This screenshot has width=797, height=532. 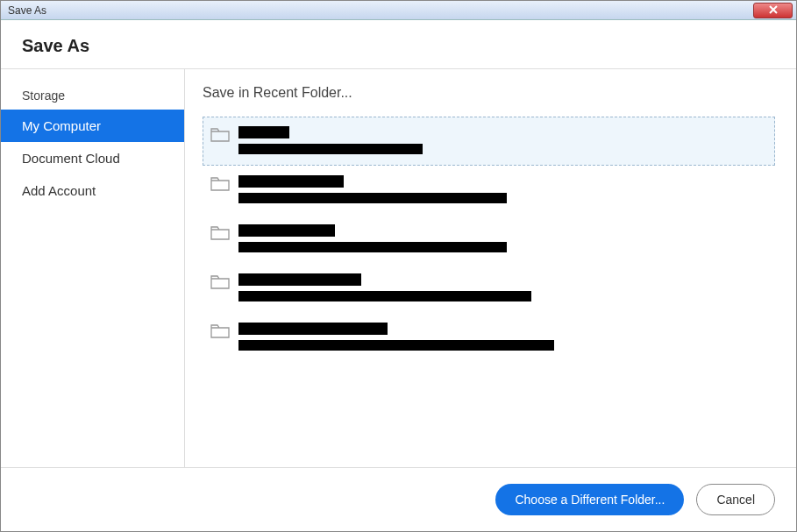 I want to click on titlebar: Save As, so click(x=398, y=11).